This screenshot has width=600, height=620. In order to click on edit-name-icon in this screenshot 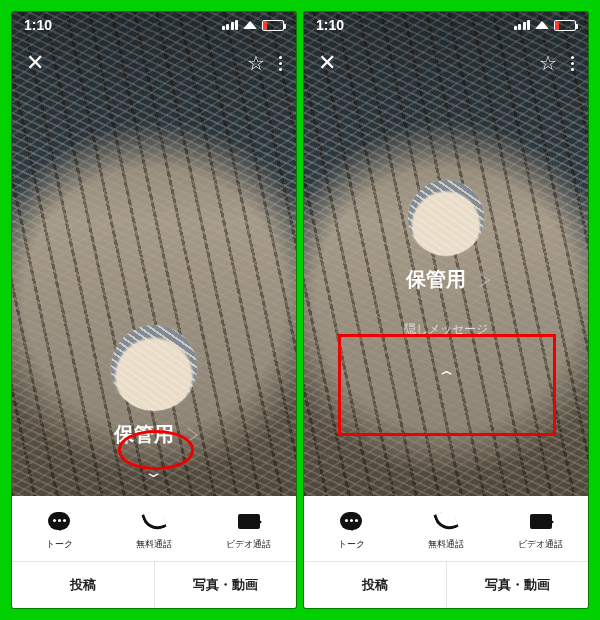, I will do `click(480, 280)`.